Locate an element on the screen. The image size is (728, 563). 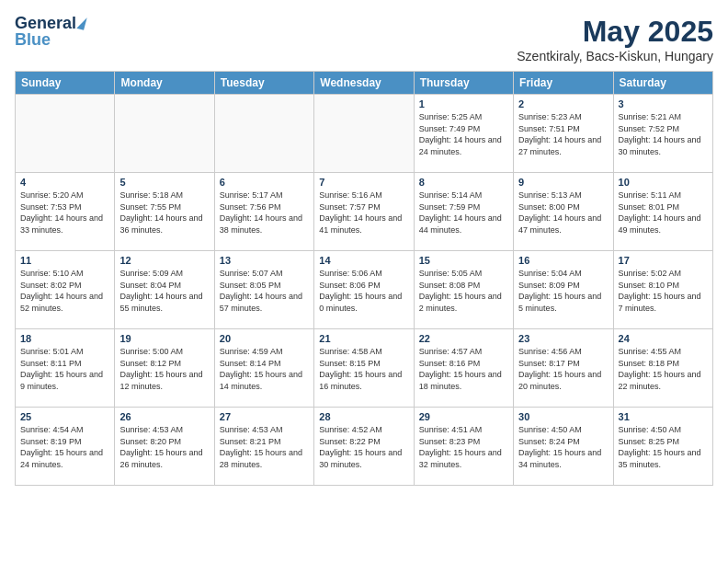
day-number: 3 is located at coordinates (664, 104).